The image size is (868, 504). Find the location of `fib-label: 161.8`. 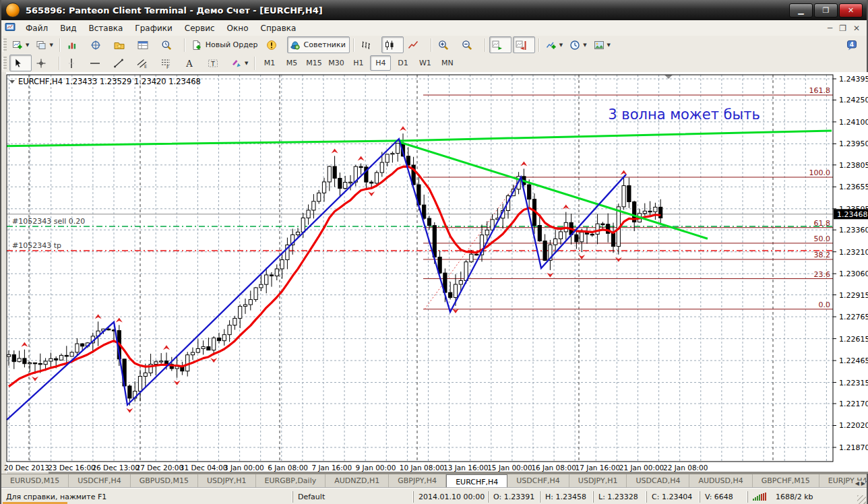

fib-label: 161.8 is located at coordinates (820, 90).